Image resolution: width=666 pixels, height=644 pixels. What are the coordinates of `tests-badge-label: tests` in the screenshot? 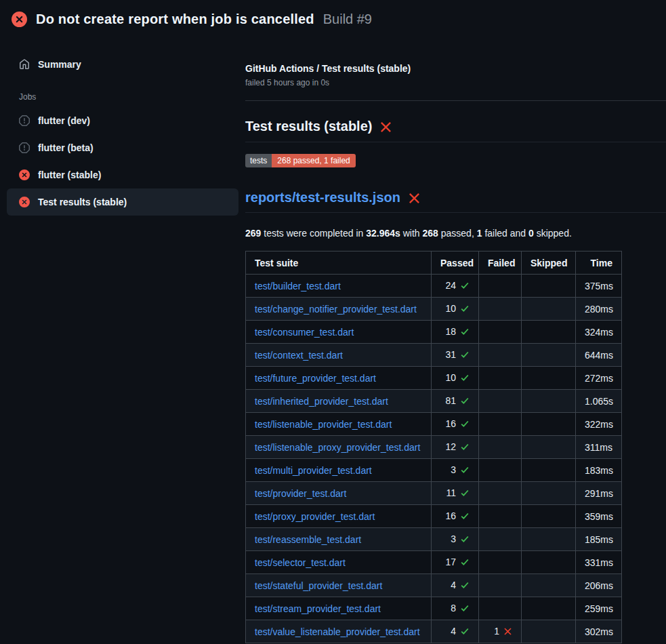 It's located at (259, 161).